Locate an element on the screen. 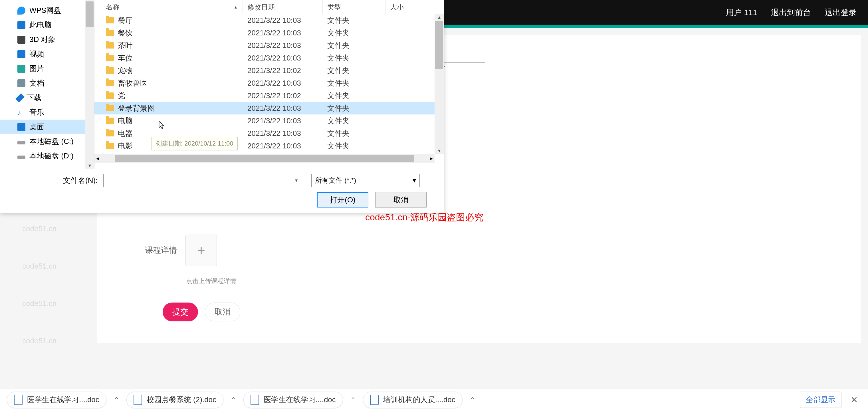 The image size is (868, 411). file-row: 宠物2021/3/22 10:02文件夹 is located at coordinates (269, 70).